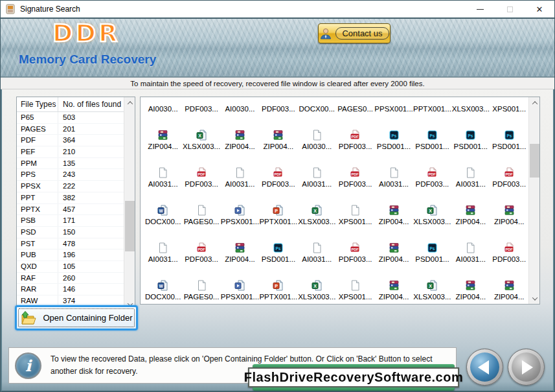 The height and width of the screenshot is (392, 555). Describe the element at coordinates (70, 221) in the screenshot. I see `table-row: PSB171` at that location.